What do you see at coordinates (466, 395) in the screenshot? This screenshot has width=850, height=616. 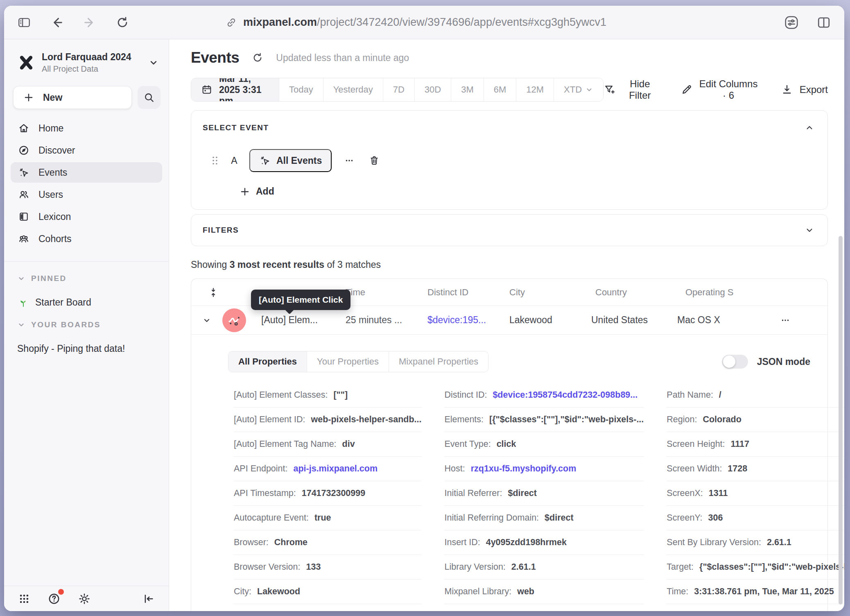 I see `property-label: Distinct ID:` at bounding box center [466, 395].